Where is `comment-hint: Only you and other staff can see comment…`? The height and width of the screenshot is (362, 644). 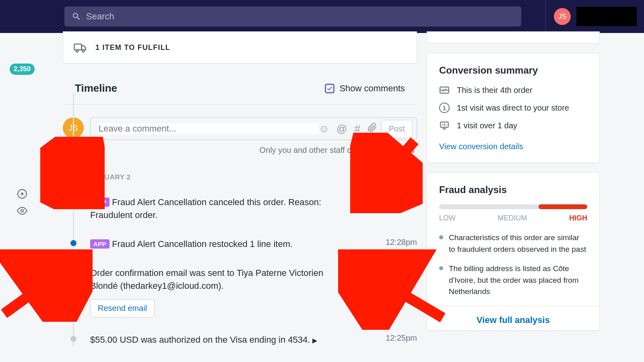 comment-hint: Only you and other staff can see comment… is located at coordinates (254, 150).